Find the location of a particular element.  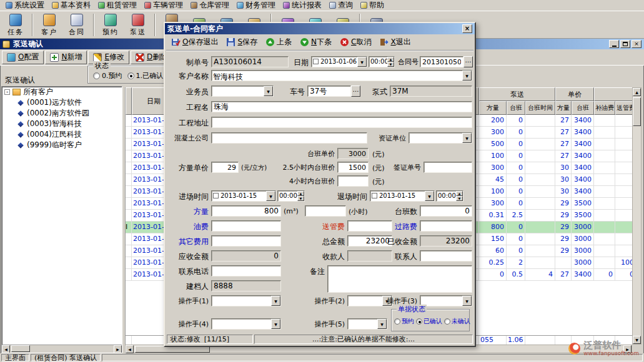

enter-date-picker: 2013-01-15▼ is located at coordinates (244, 196).